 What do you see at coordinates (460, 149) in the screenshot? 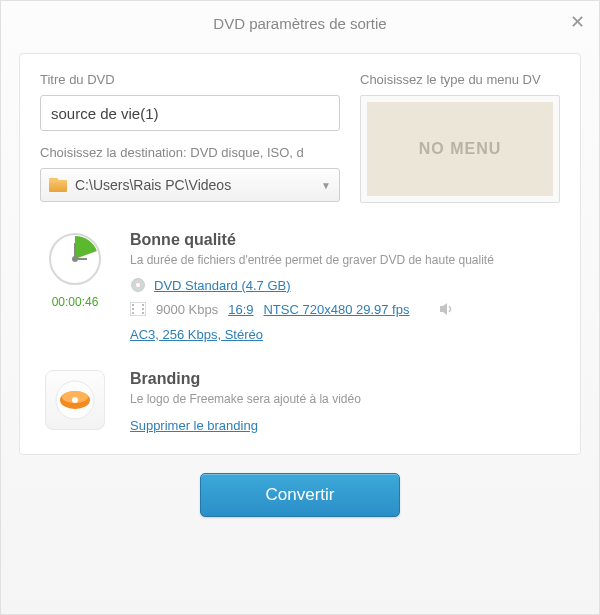
I see `menu-preview: NO MENU` at bounding box center [460, 149].